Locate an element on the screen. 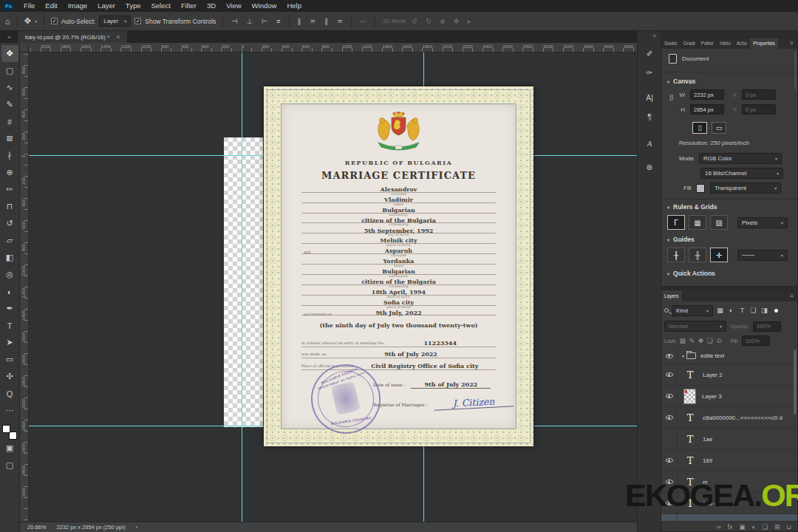 Image resolution: width=798 pixels, height=532 pixels. align-edges-icon: ≡ is located at coordinates (279, 21).